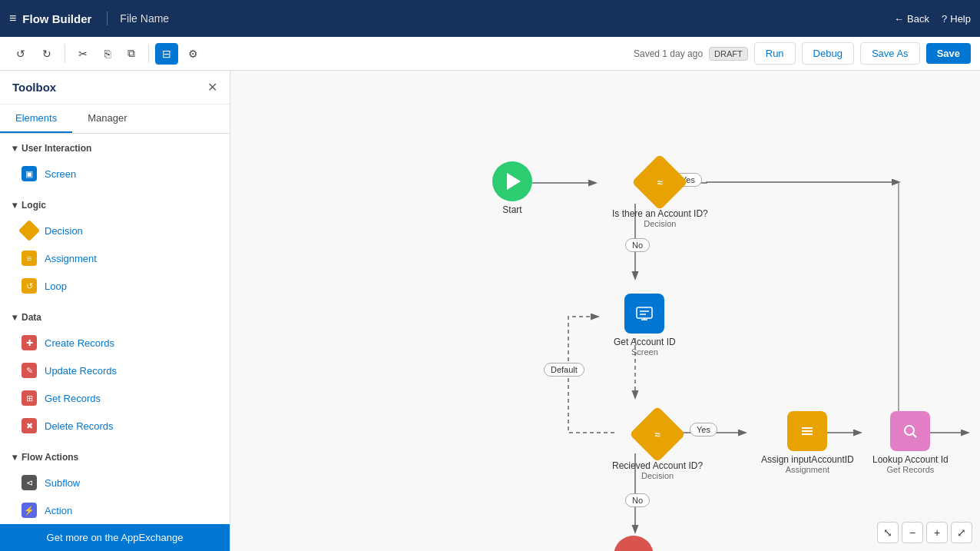  What do you see at coordinates (50, 457) in the screenshot?
I see `section-flow-actions-label: Flow Actions` at bounding box center [50, 457].